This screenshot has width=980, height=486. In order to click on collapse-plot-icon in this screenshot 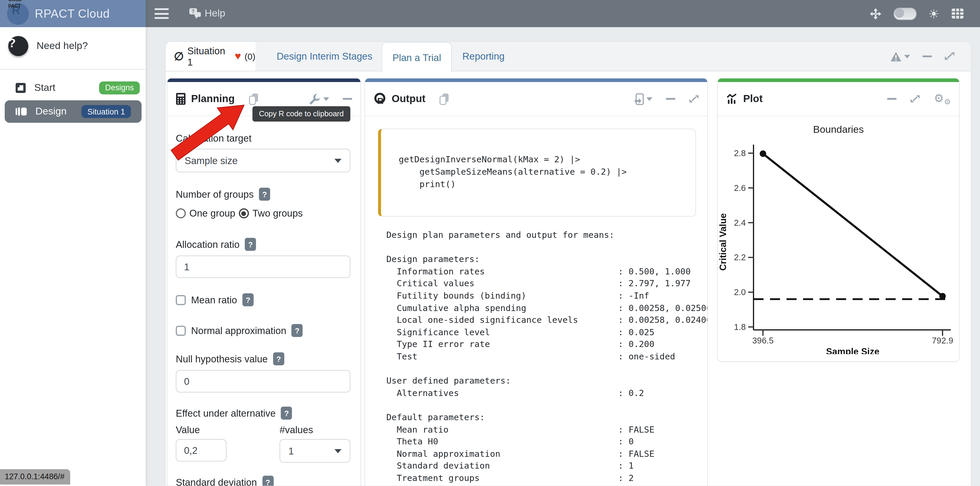, I will do `click(892, 99)`.